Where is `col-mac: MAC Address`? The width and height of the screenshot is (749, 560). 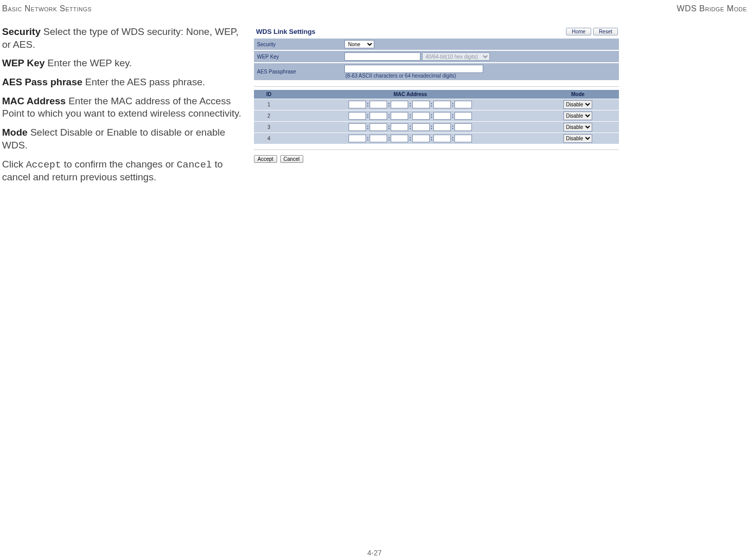 col-mac: MAC Address is located at coordinates (410, 95).